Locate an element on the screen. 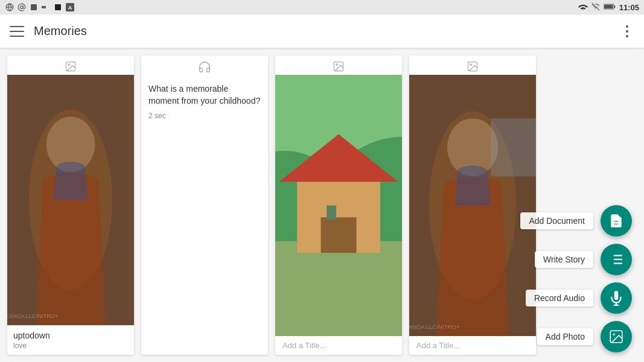 The width and height of the screenshot is (644, 362). fab-container: Add Document Write Story is located at coordinates (576, 279).